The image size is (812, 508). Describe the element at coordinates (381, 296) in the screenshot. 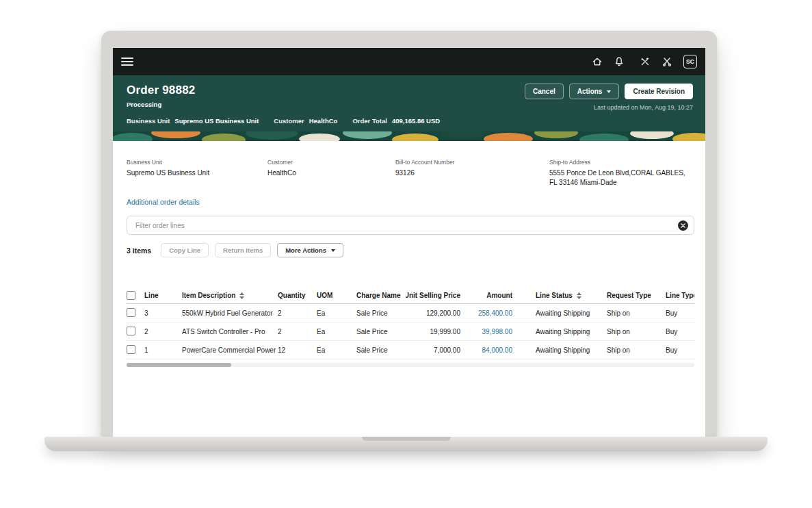

I see `column-header-charge-name: Charge Name` at that location.